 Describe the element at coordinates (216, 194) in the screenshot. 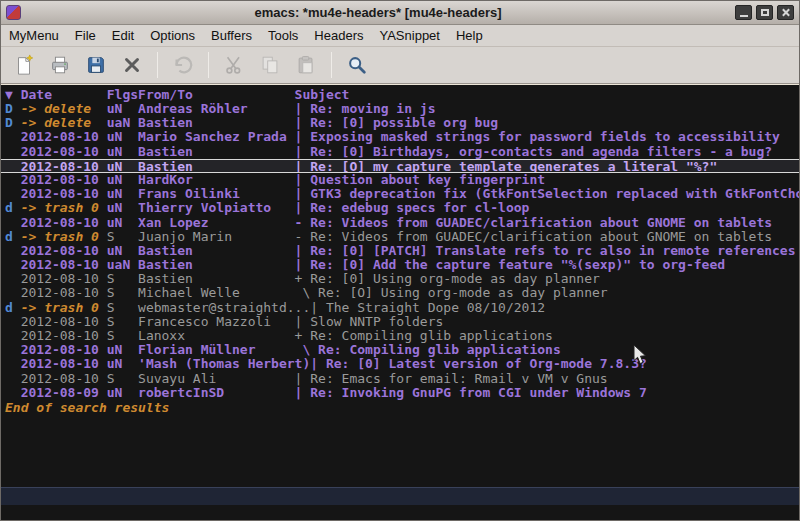

I see `message-from: Frans Oilinki` at that location.